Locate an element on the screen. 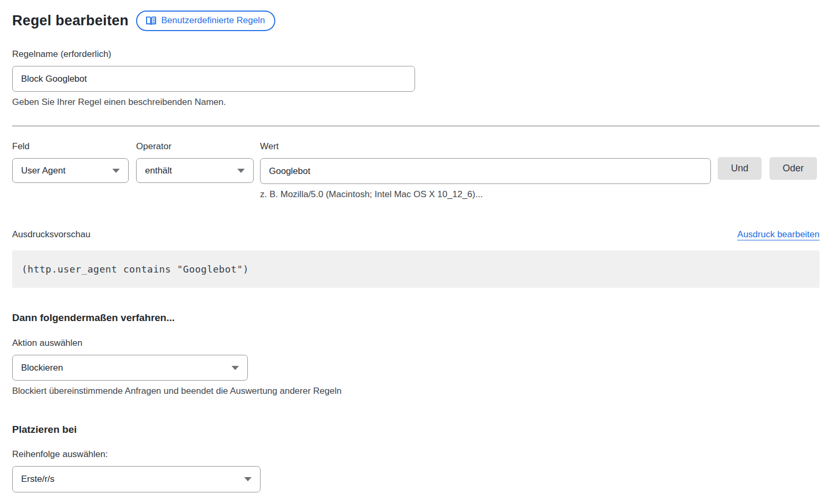  page-header: Regel bearbeiten Benutzerdefinierte Rege… is located at coordinates (416, 21).